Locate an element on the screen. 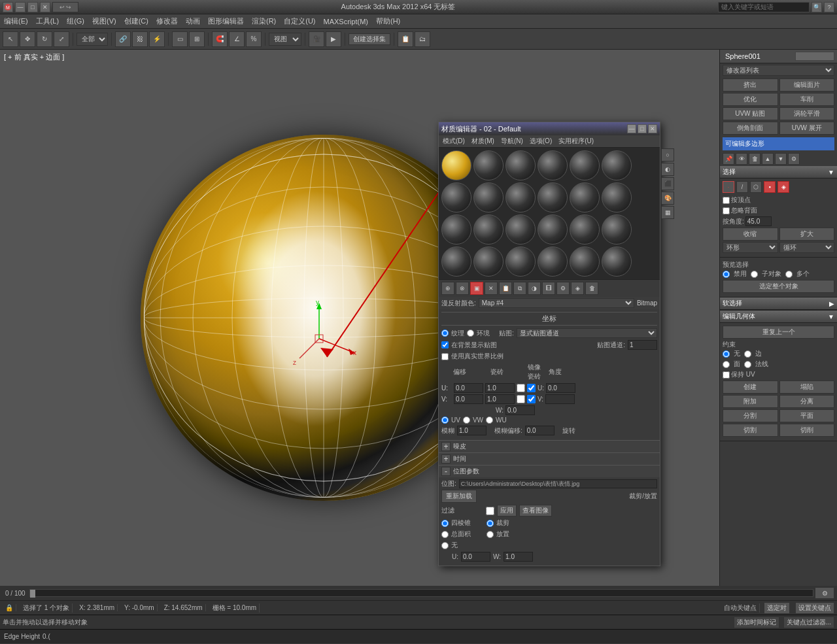 The image size is (837, 644). rp-color-swatch is located at coordinates (815, 56).